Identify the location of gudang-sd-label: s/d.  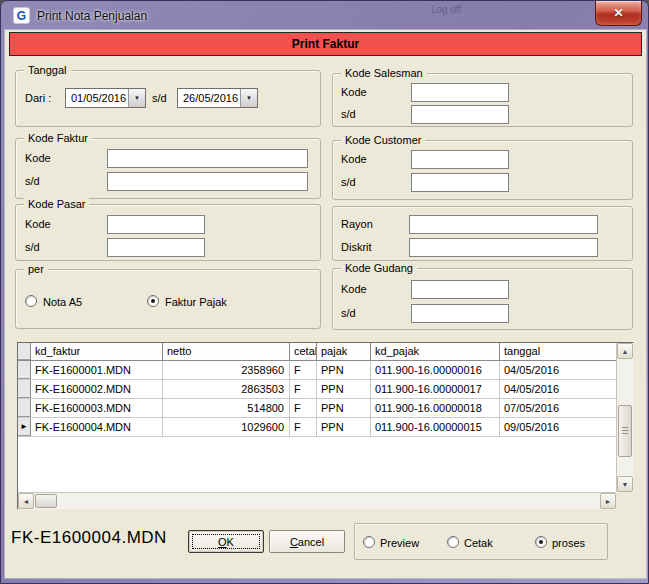
(348, 313).